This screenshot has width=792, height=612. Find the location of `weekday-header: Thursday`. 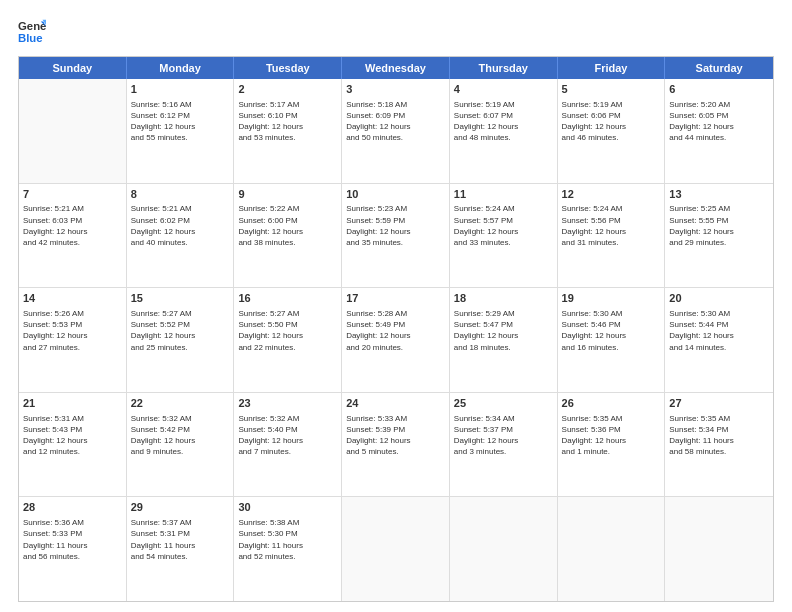

weekday-header: Thursday is located at coordinates (504, 68).